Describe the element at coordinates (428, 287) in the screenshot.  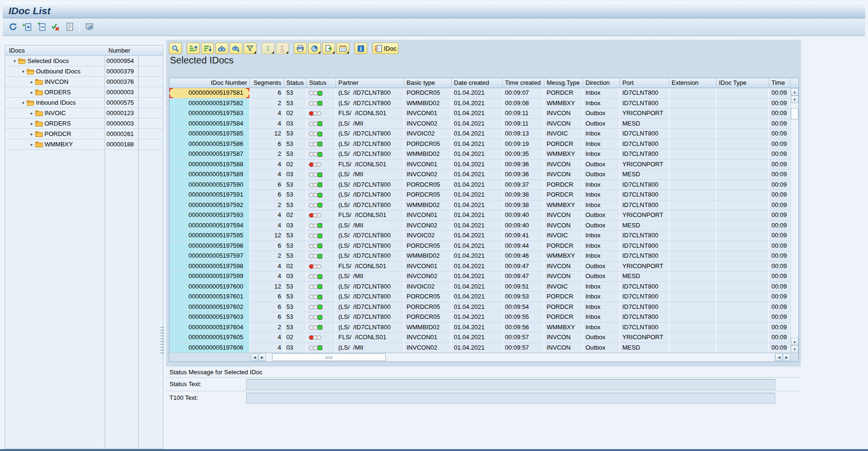
I see `cell-basic_type: INVOIC02` at that location.